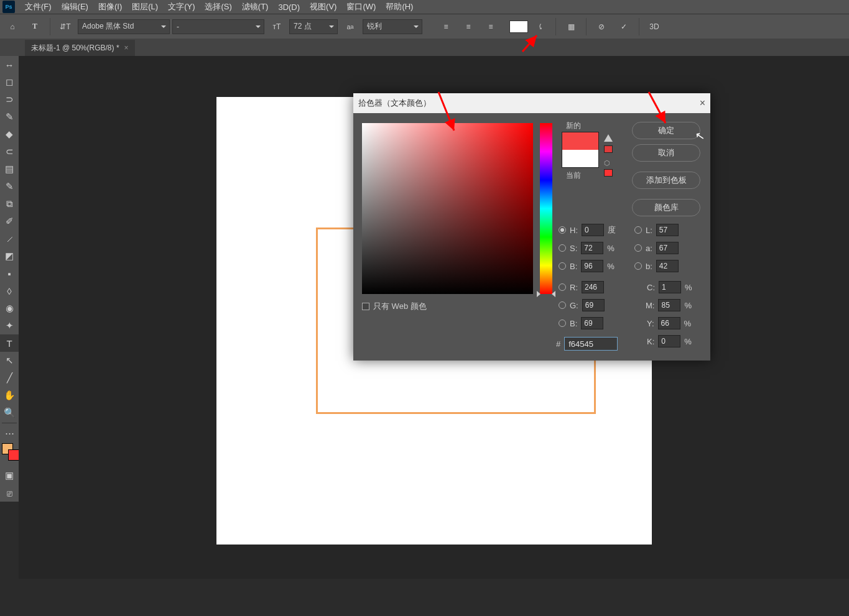 The height and width of the screenshot is (616, 849). I want to click on cancel-icon: ⊘, so click(601, 27).